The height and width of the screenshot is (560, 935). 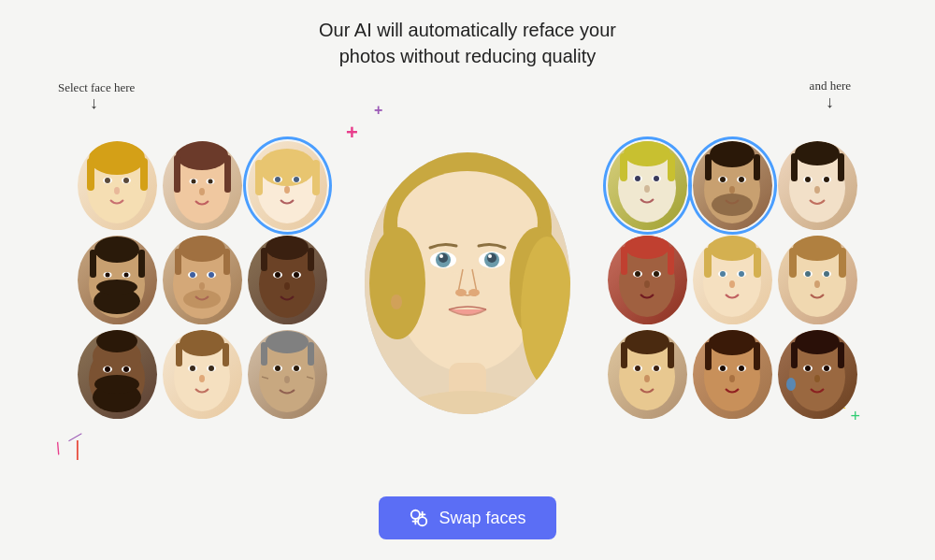 What do you see at coordinates (352, 133) in the screenshot?
I see `deco-cross-1: +` at bounding box center [352, 133].